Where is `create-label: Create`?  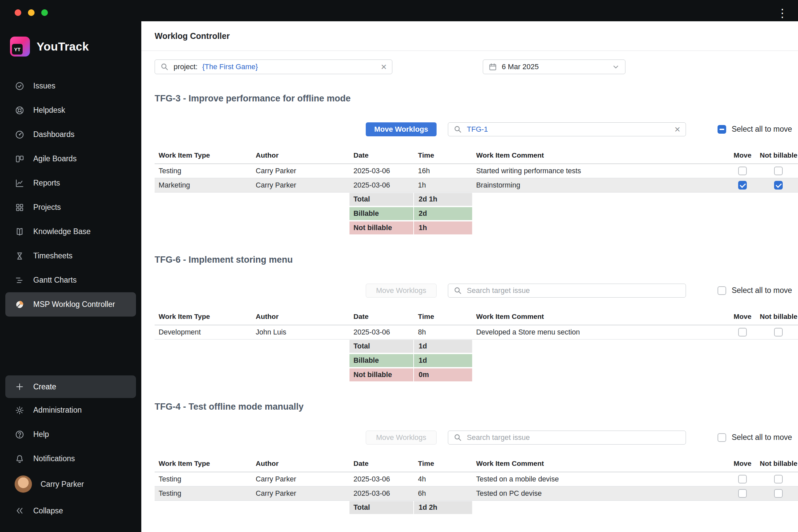 create-label: Create is located at coordinates (45, 387).